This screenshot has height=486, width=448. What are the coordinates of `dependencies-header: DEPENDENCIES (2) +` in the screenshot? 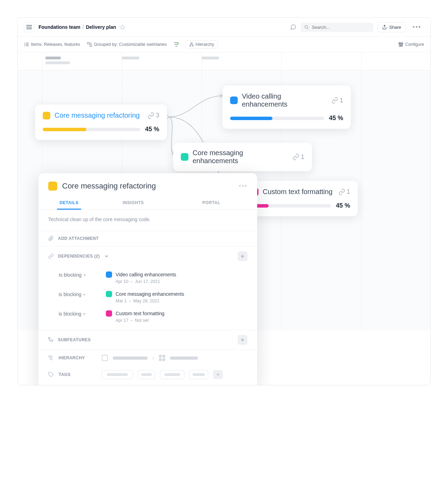 It's located at (148, 256).